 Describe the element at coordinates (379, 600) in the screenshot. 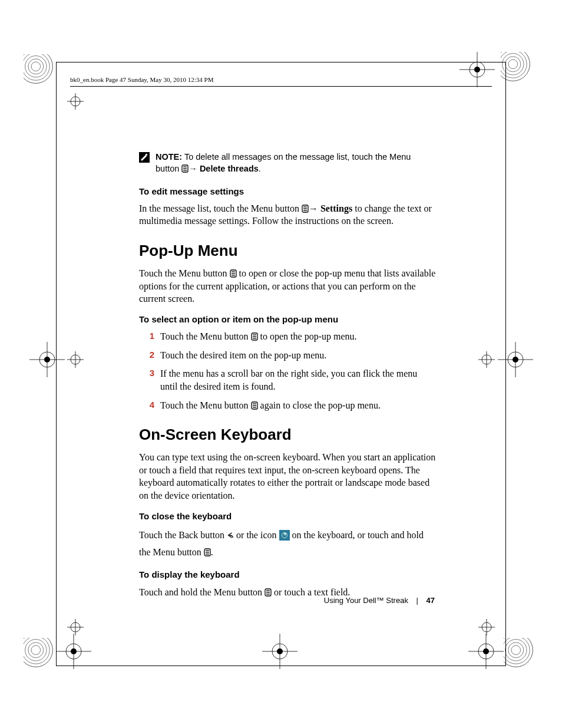

I see `page-footer: Using Your Dell™ Streak | 47` at that location.